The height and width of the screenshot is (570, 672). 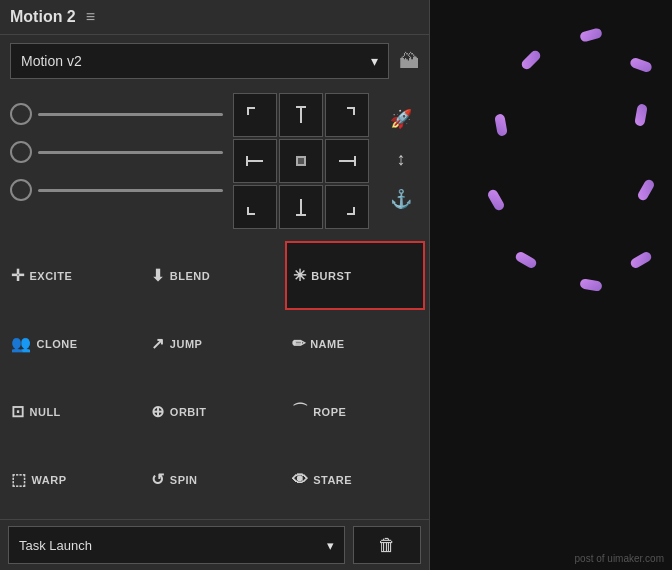 What do you see at coordinates (347, 115) in the screenshot?
I see `grid-cell-top-right` at bounding box center [347, 115].